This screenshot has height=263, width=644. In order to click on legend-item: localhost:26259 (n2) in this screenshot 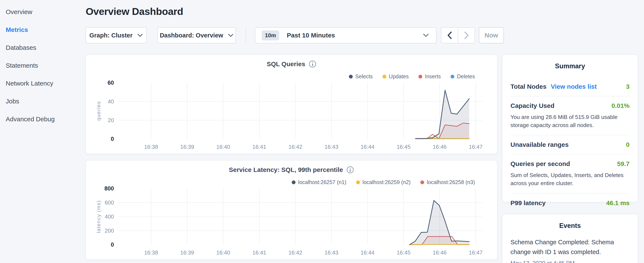, I will do `click(384, 182)`.